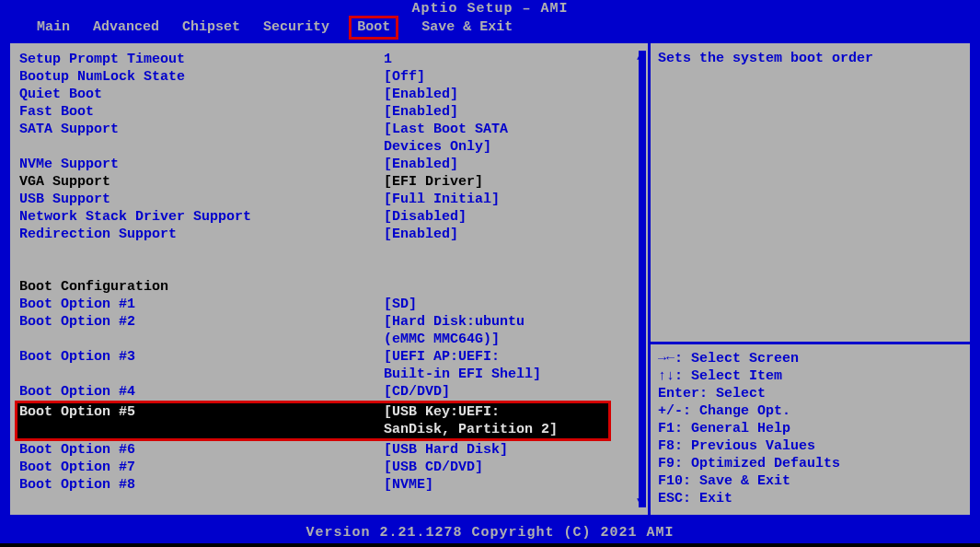 This screenshot has width=980, height=547. Describe the element at coordinates (313, 413) in the screenshot. I see `boot-option-5: Boot Option #5 [USB Key:UEFI:` at that location.